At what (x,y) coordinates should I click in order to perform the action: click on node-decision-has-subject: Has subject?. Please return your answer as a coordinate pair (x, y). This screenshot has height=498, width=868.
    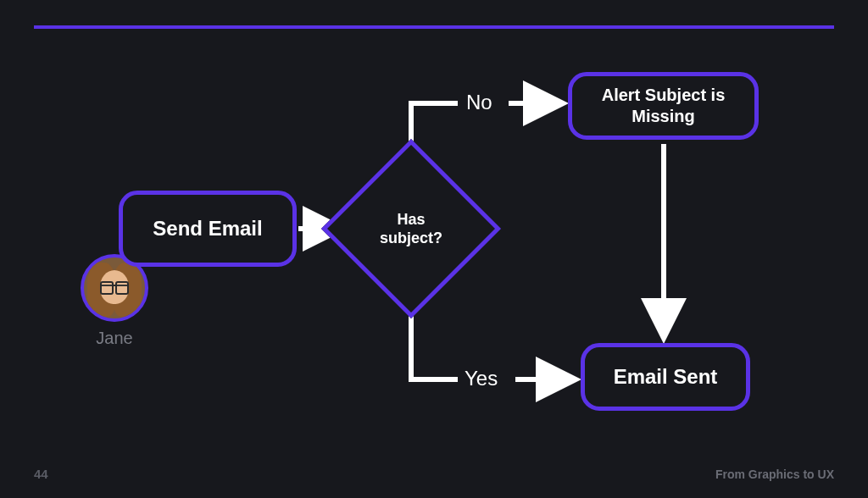
    Looking at the image, I should click on (411, 229).